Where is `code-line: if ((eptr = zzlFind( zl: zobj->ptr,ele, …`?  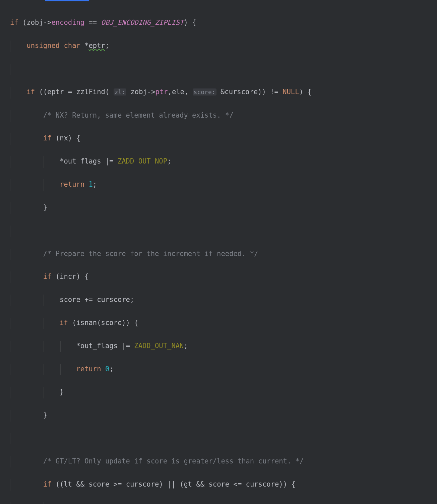
code-line: if ((eptr = zzlFind( zl: zobj->ptr,ele, … is located at coordinates (224, 92).